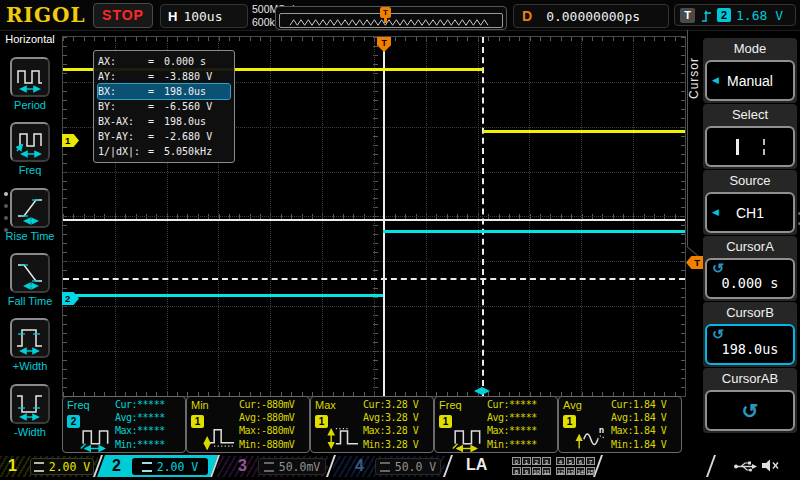 The image size is (800, 480). Describe the element at coordinates (123, 106) in the screenshot. I see `row-name: BY:` at that location.